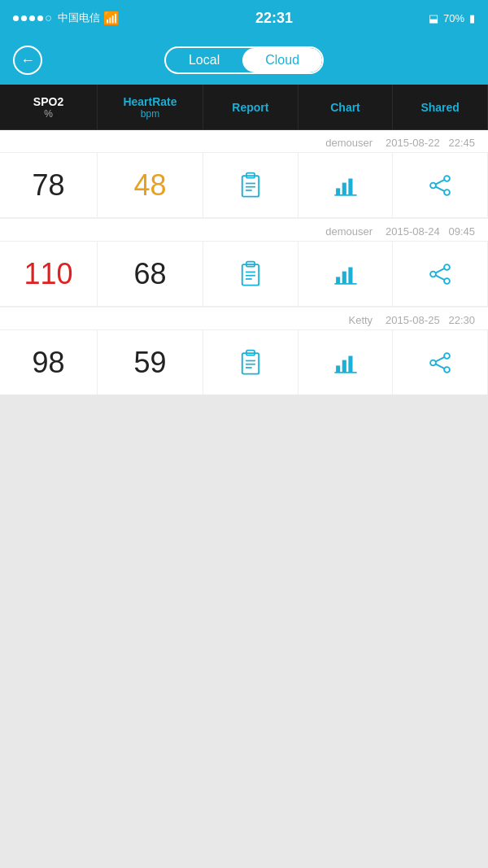  What do you see at coordinates (111, 18) in the screenshot?
I see `wifi-icon: 📶` at bounding box center [111, 18].